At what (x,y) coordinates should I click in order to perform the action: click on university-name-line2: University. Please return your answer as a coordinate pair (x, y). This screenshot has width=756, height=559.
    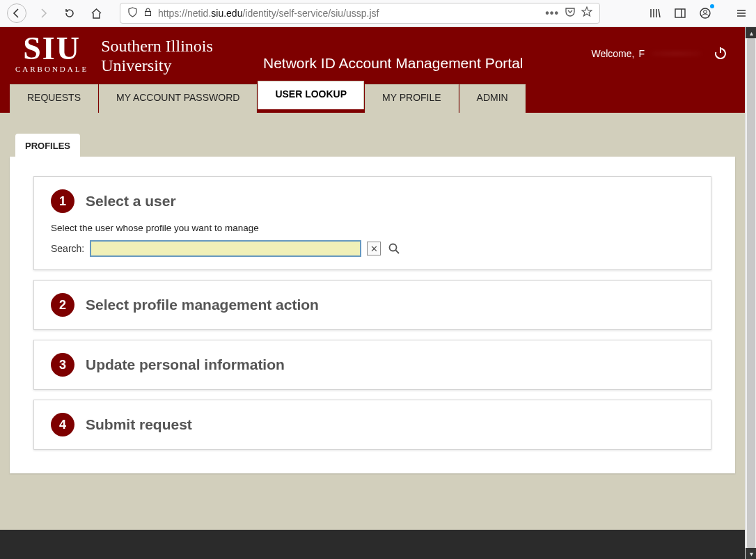
    Looking at the image, I should click on (157, 66).